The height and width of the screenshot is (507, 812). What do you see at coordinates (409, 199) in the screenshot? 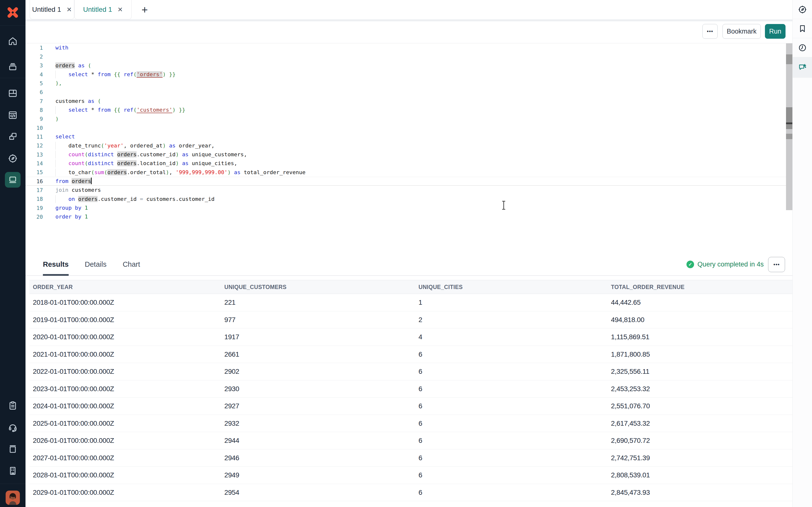
I see `code-line-18: 18 on orders.customer_id = customers.cus…` at bounding box center [409, 199].